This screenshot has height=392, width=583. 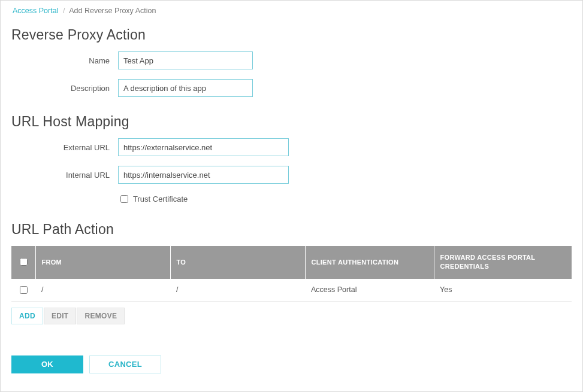 I want to click on input-description, so click(x=186, y=88).